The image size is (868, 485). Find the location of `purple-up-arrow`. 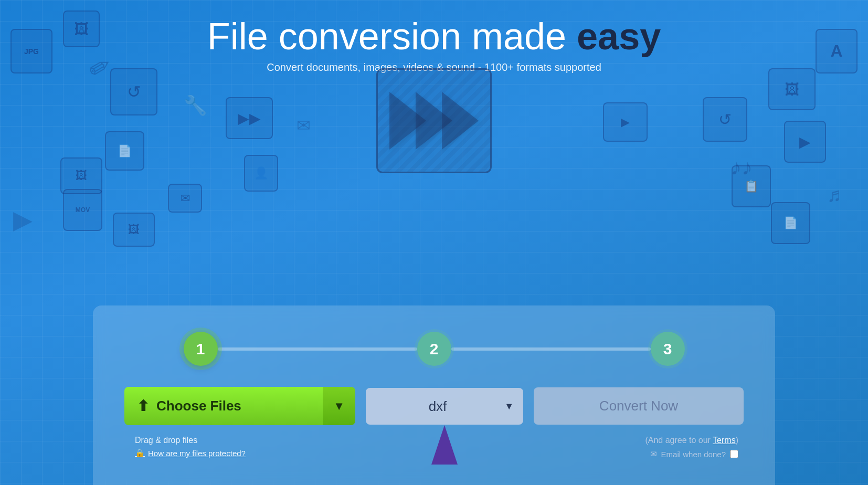

purple-up-arrow is located at coordinates (444, 446).